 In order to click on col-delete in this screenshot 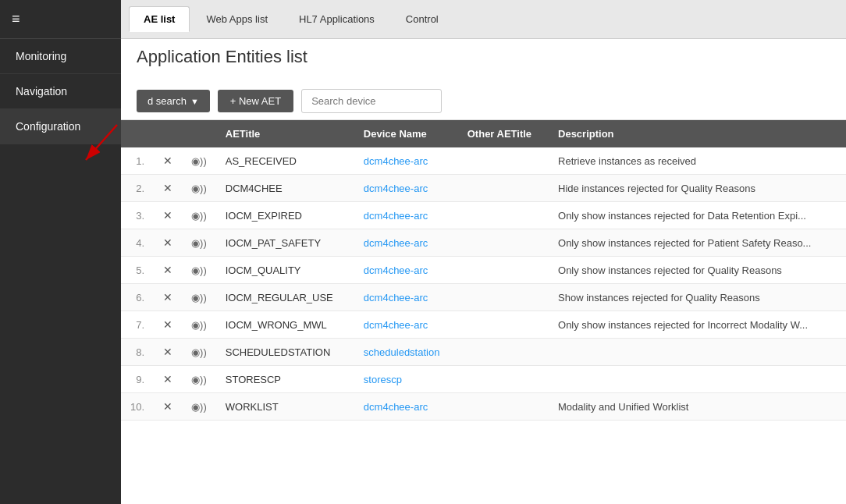, I will do `click(168, 134)`.